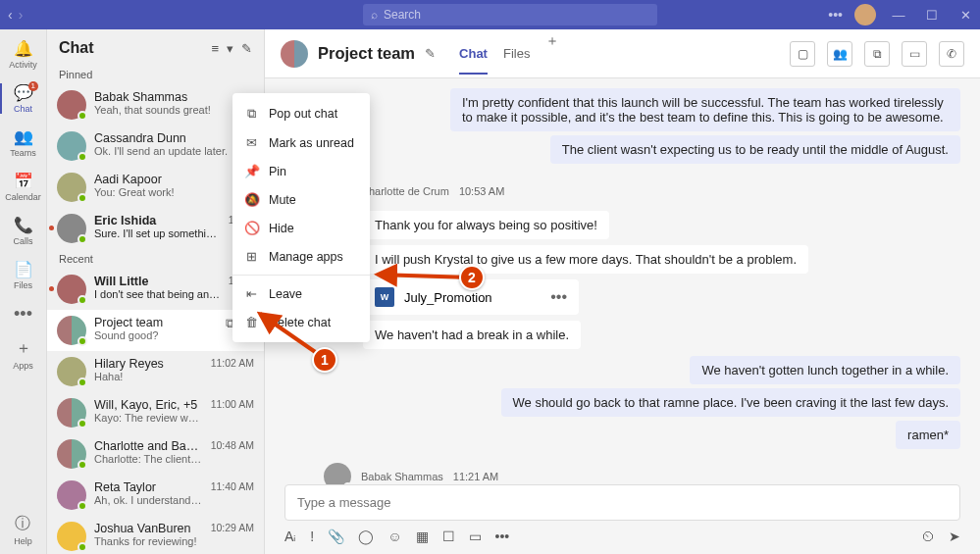 This screenshot has height=554, width=980. Describe the element at coordinates (155, 289) in the screenshot. I see `chat-list-item: Will LittleI don't see that being an iss…` at that location.